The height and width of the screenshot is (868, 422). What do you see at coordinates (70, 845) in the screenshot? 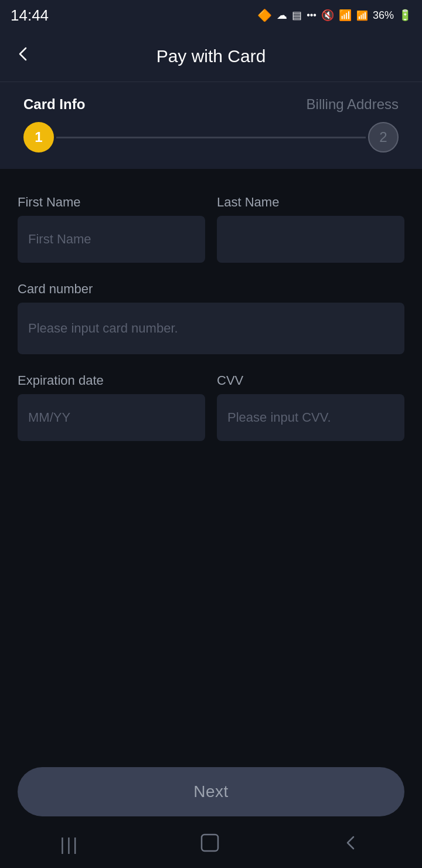
I see `nav-recent-icon: |||` at bounding box center [70, 845].